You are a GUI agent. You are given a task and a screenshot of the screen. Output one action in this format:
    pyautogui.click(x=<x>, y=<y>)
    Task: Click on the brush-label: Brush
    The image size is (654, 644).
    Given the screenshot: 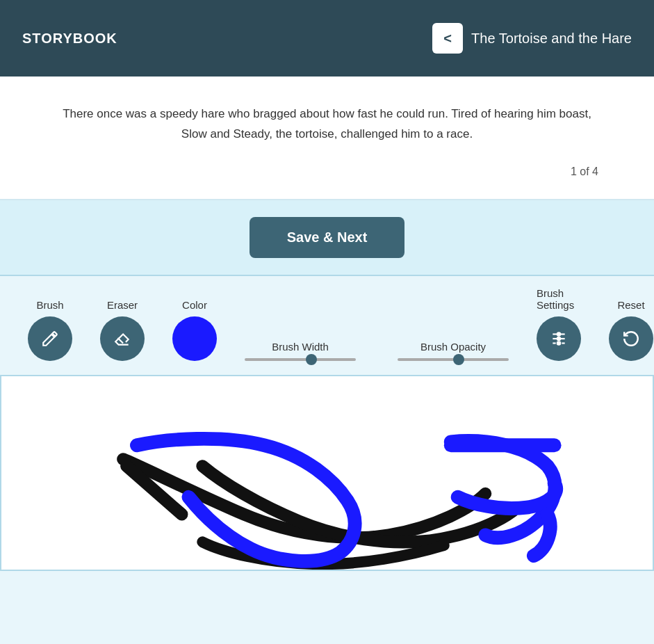 What is the action you would take?
    pyautogui.click(x=50, y=305)
    